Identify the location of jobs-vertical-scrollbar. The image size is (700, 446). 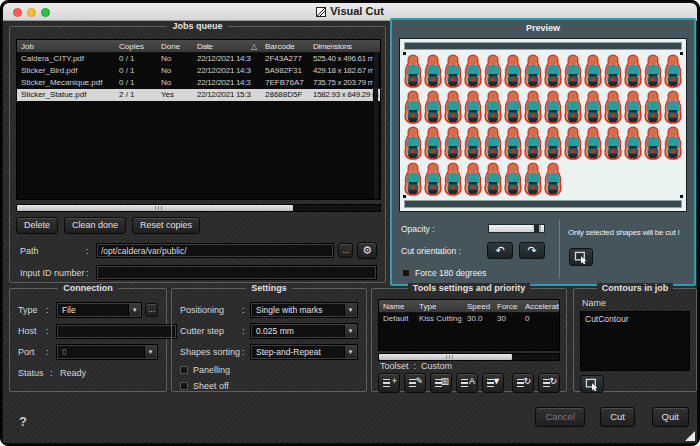
(376, 126).